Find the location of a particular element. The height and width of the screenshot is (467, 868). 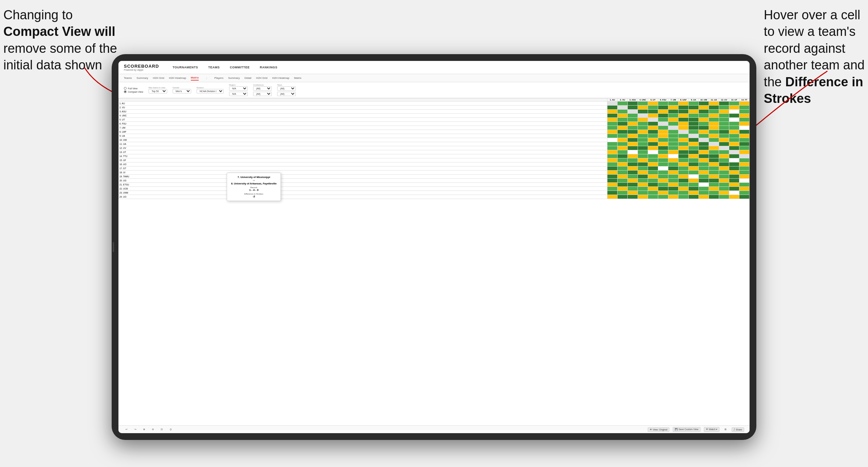

sub-nav-summary: Summary is located at coordinates (142, 78).